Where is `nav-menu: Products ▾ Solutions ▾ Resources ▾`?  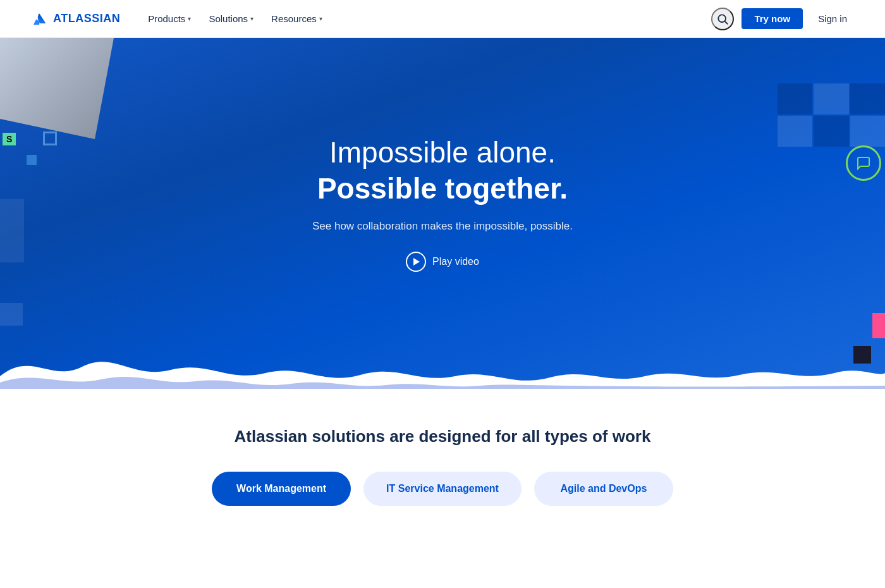 nav-menu: Products ▾ Solutions ▾ Resources ▾ is located at coordinates (426, 19).